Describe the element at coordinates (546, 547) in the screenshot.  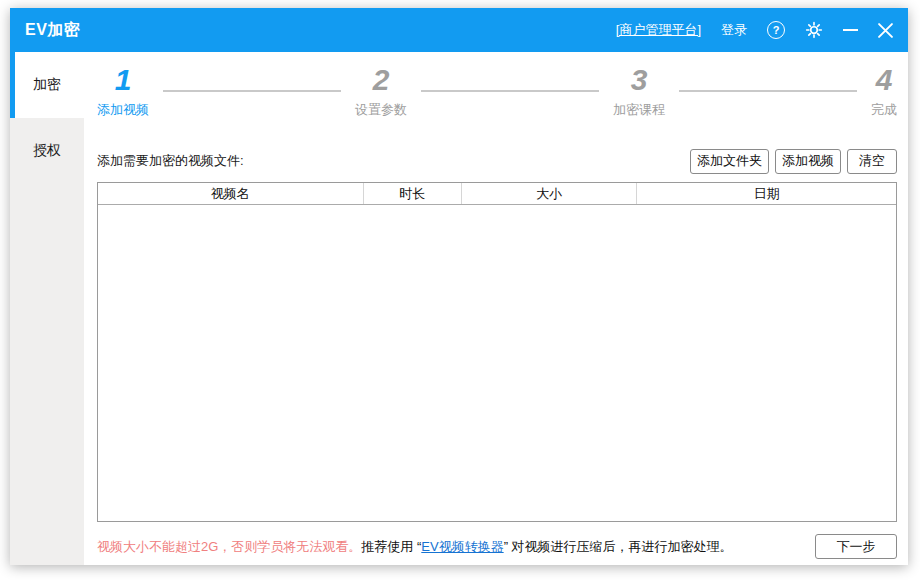
I see `tip-text: 推荐使用 “EV视频转换器” 对视频进行压缩后，再进行加密处理。` at that location.